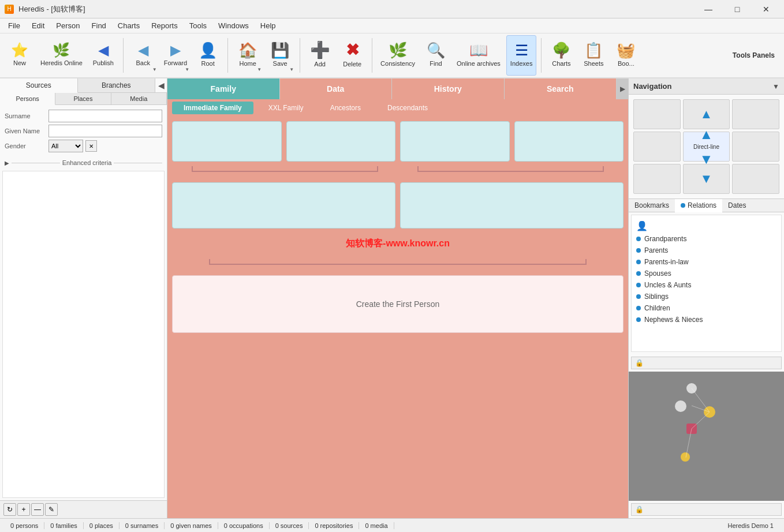 The height and width of the screenshot is (532, 784). What do you see at coordinates (51, 509) in the screenshot?
I see `edit-person-button: ✎` at bounding box center [51, 509].